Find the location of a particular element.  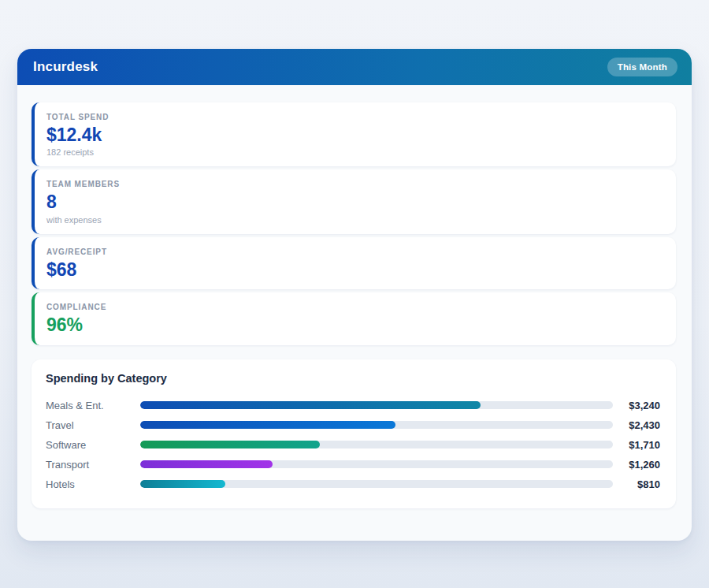

category-value: $2,430 is located at coordinates (637, 426).